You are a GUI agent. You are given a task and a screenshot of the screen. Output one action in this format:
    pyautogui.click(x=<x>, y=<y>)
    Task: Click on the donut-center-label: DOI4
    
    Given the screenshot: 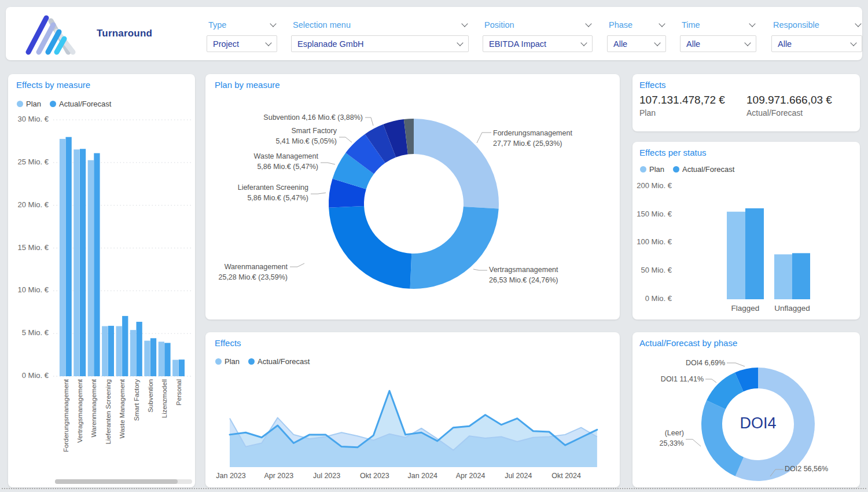 What is the action you would take?
    pyautogui.click(x=758, y=424)
    